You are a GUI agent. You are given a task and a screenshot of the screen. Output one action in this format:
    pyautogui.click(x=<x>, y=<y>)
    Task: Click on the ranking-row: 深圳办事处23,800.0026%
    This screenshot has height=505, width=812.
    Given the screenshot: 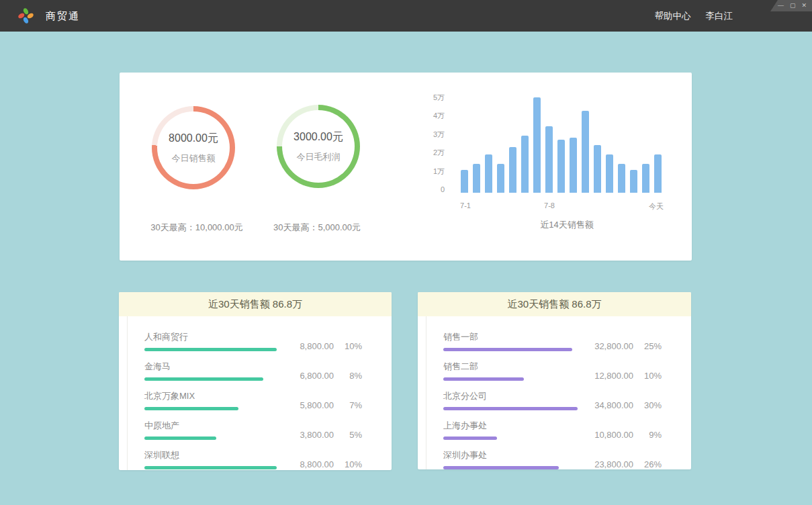 What is the action you would take?
    pyautogui.click(x=552, y=459)
    